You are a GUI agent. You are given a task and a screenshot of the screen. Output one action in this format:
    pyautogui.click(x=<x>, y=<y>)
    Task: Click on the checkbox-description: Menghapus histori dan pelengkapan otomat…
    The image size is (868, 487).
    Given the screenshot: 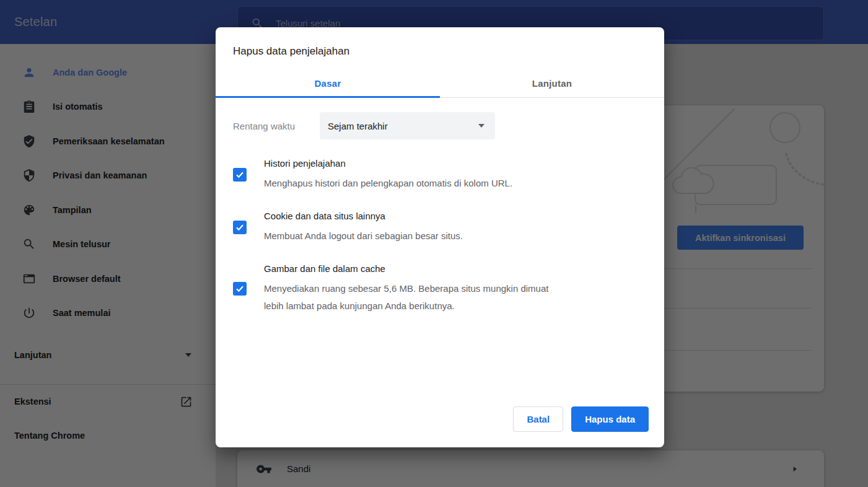 What is the action you would take?
    pyautogui.click(x=388, y=183)
    